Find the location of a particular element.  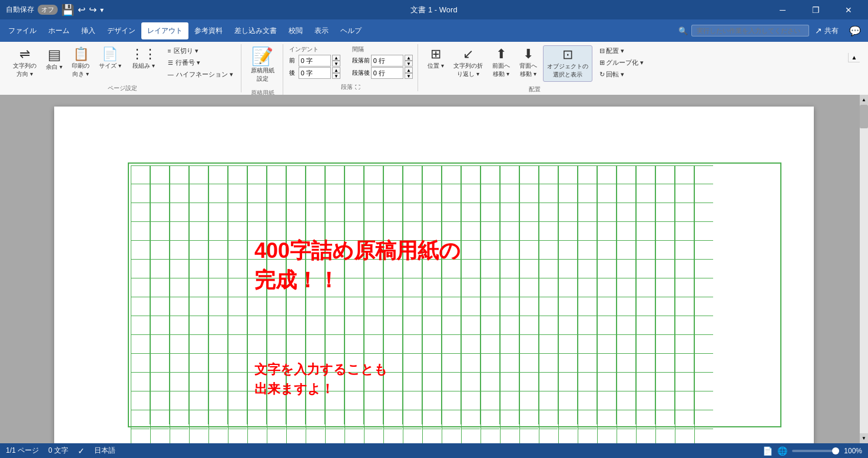

rotate-button: ↻ 回転 ▾ is located at coordinates (622, 74).